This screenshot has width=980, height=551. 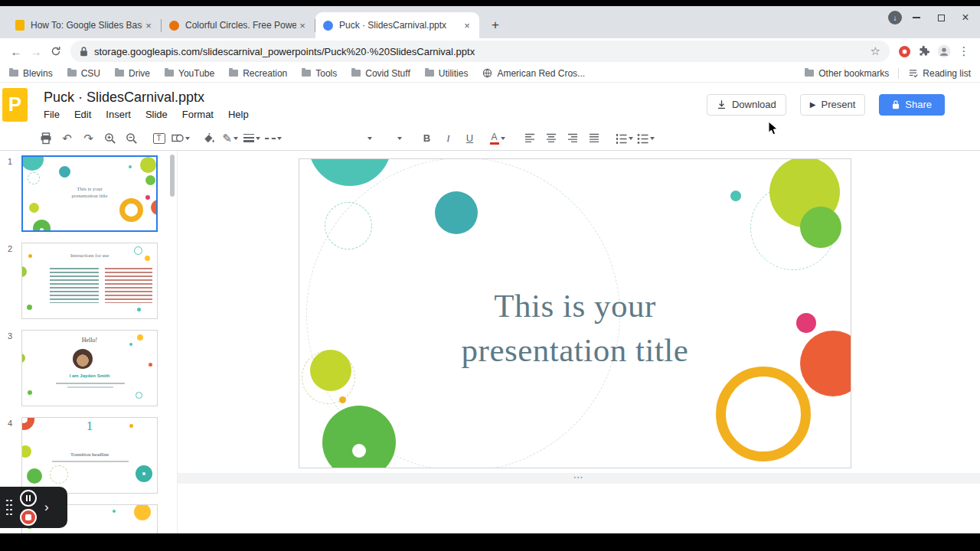 I want to click on folder-icon, so click(x=306, y=73).